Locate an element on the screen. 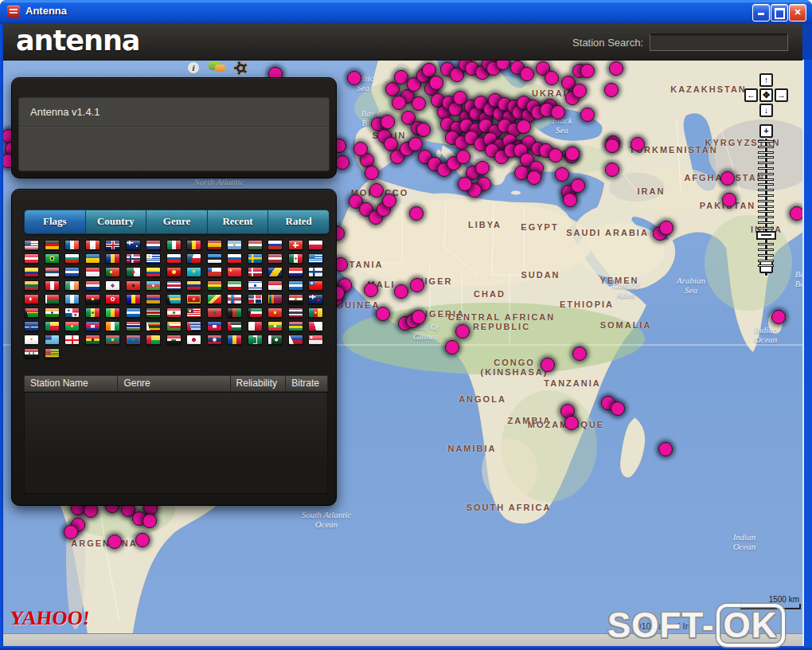  gear-icon is located at coordinates (240, 69).